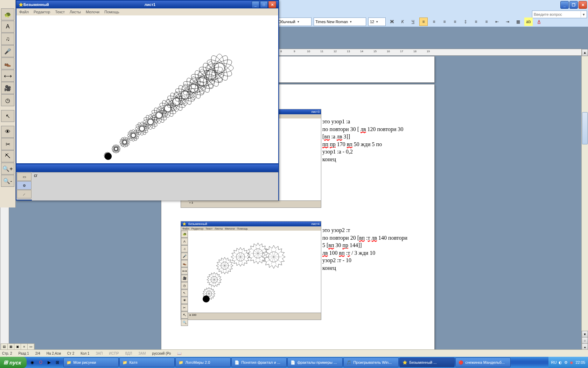 The image size is (588, 368). Describe the element at coordinates (315, 112) in the screenshot. I see `embed1-sheet: лист3` at that location.